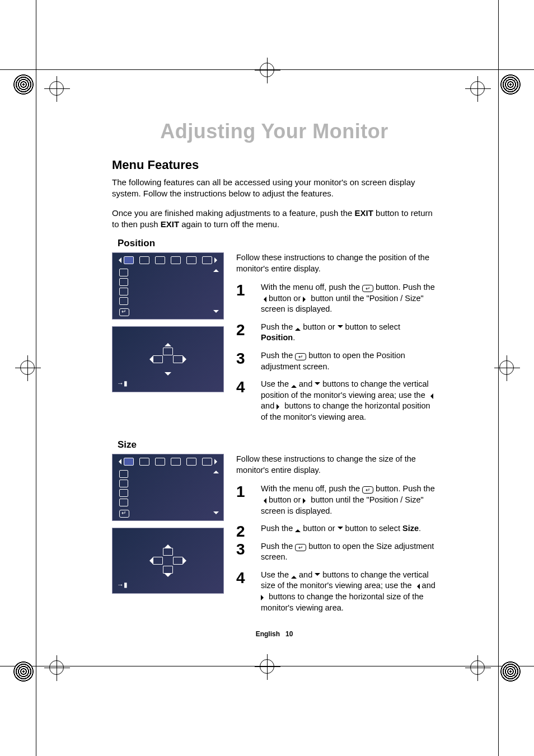  Describe the element at coordinates (274, 165) in the screenshot. I see `section-title: Menu Features` at that location.